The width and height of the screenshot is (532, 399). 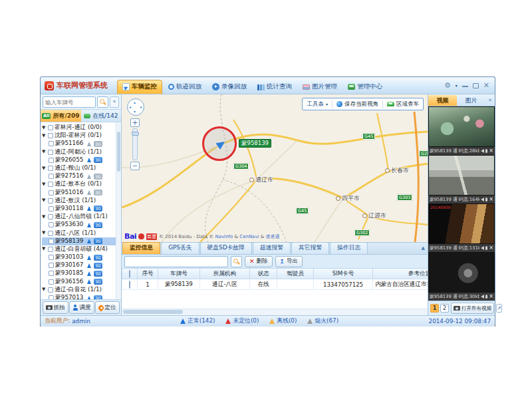 What do you see at coordinates (310, 248) in the screenshot?
I see `monitor-tab-其它报警: 其它报警` at bounding box center [310, 248].